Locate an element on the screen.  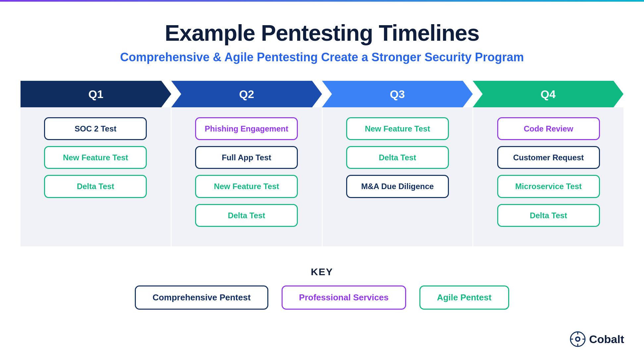
q3-label: Q3 is located at coordinates (398, 94).